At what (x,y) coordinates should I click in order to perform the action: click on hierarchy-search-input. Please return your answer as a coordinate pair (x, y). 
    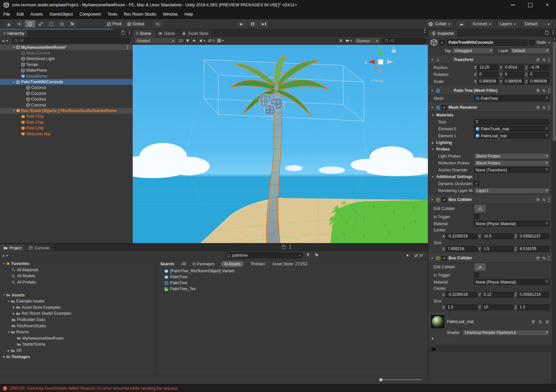
    Looking at the image, I should click on (74, 40).